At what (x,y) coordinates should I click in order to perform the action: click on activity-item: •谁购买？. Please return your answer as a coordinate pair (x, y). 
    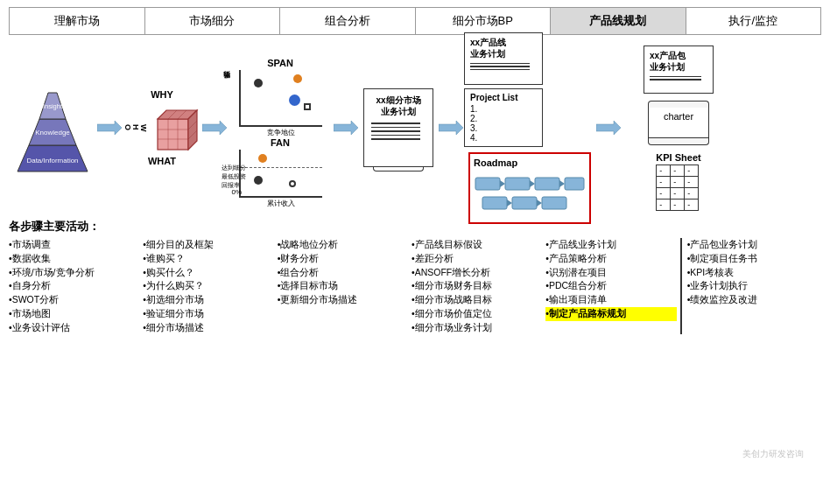
    Looking at the image, I should click on (208, 259).